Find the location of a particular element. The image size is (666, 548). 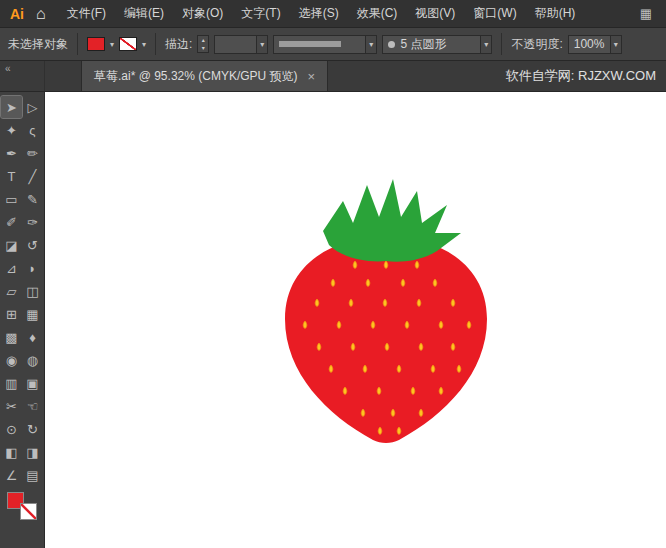

document-tab: 草莓.ai* @ 95.32% (CMYK/GPU 预览) × is located at coordinates (204, 76).